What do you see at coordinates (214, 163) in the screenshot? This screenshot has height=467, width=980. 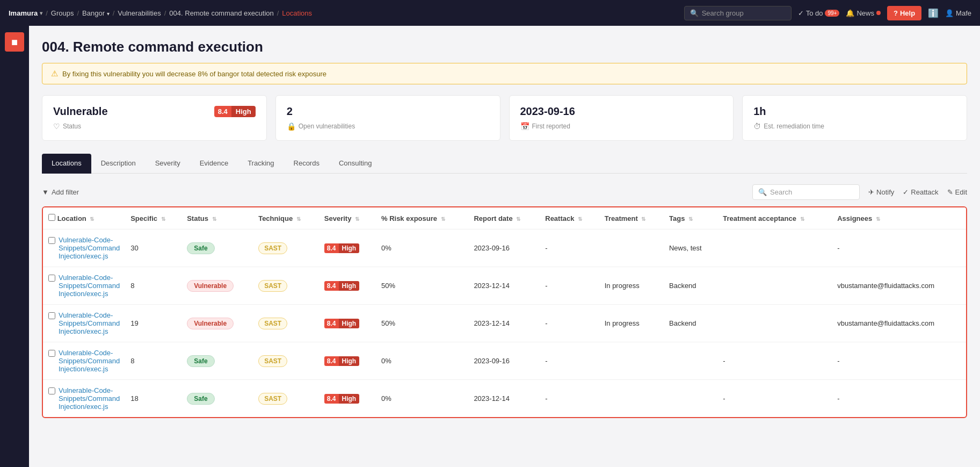 I see `tab-evidence: Evidence` at bounding box center [214, 163].